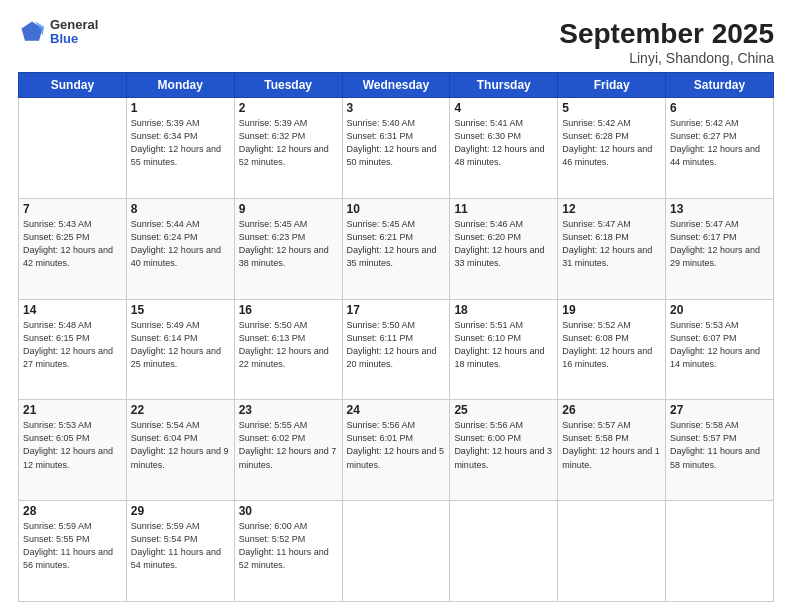 This screenshot has width=792, height=612. Describe the element at coordinates (396, 148) in the screenshot. I see `calendar-cell: 3 Sunrise: 5:40 AMSunset: 6:31 PMDayligh…` at that location.